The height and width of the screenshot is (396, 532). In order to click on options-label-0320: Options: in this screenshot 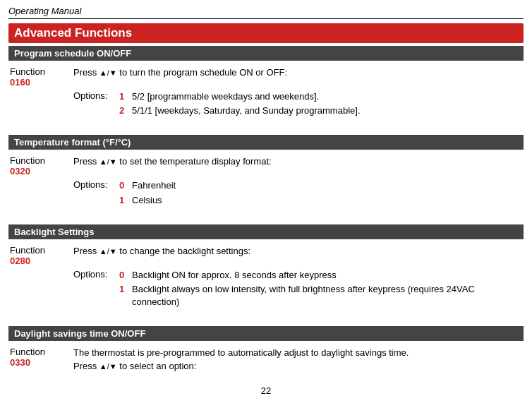, I will do `click(96, 185)`.